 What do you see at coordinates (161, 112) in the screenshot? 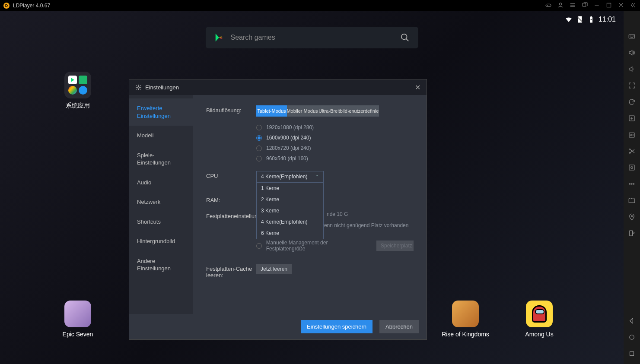
I see `nav-advanced: Erweiterte Einstellungen` at bounding box center [161, 112].